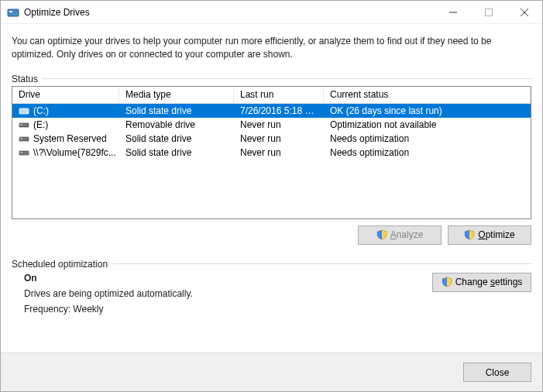  I want to click on col-header-status: Current status, so click(428, 95).